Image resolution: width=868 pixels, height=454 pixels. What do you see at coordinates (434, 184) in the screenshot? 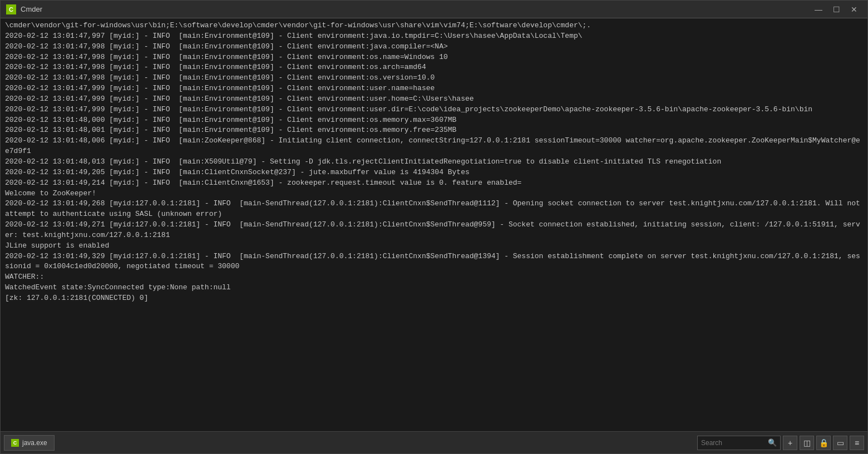
I see `terminal-line: 2020-02-12 13:01:49,214 [myid:] - INFO […` at bounding box center [434, 184].